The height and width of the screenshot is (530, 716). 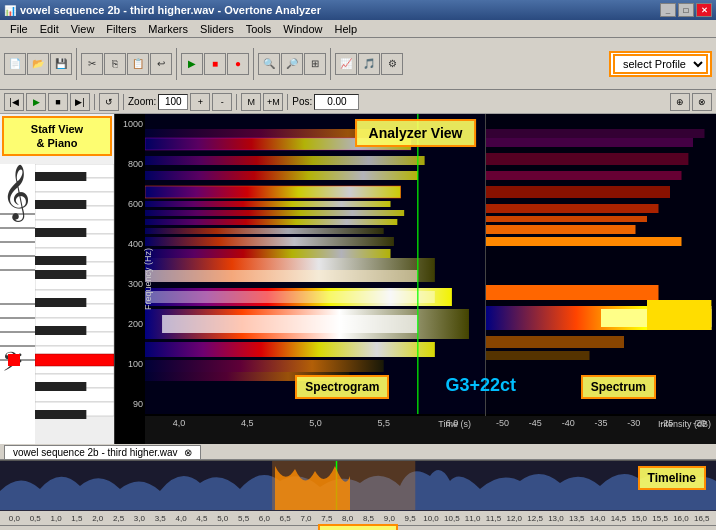 I want to click on file-tab-item: vowel sequence 2b - third higher.wav ⊗, so click(x=102, y=452).